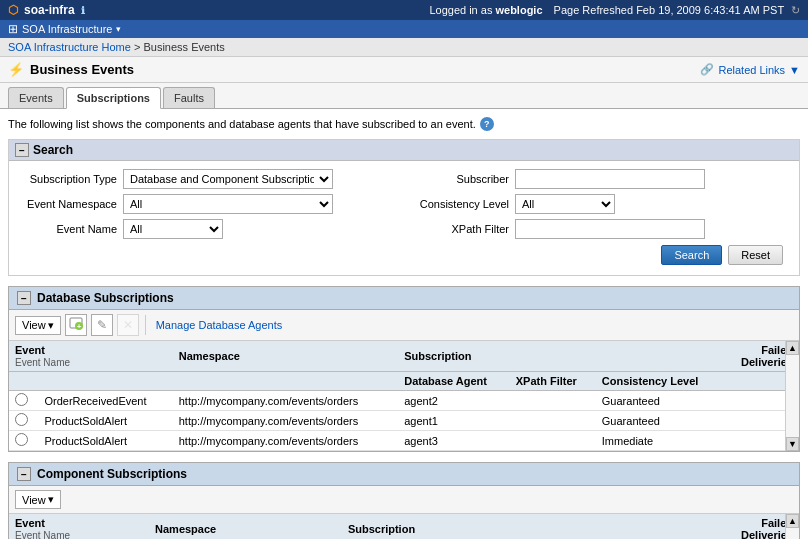  What do you see at coordinates (756, 255) in the screenshot?
I see `reset-button: Reset` at bounding box center [756, 255].